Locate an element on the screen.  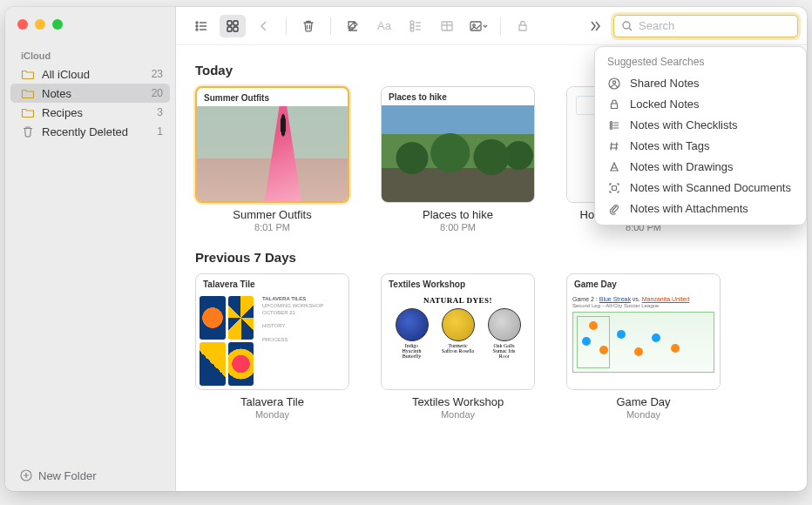
thumb-text: Game 2 : Blue Streak vs. Manzanita Unite… is located at coordinates (643, 300).